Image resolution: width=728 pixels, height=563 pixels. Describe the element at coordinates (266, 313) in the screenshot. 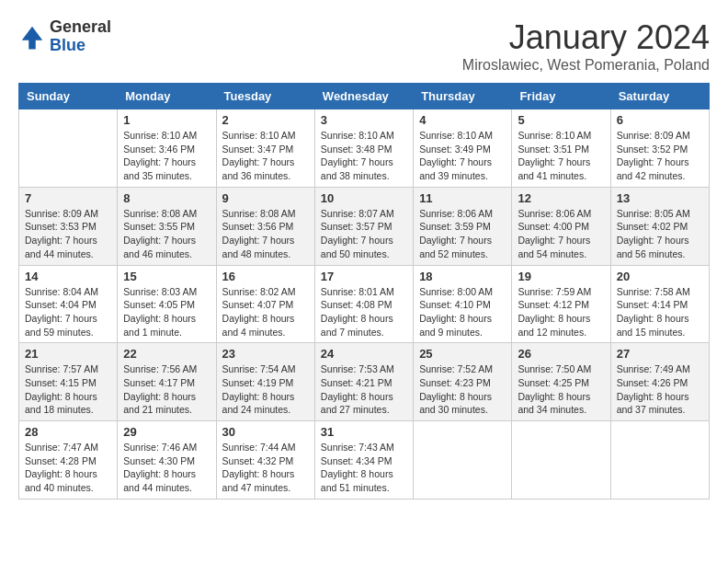

I see `day-info: Sunrise: 8:02 AM Sunset: 4:07 PM Dayligh…` at that location.